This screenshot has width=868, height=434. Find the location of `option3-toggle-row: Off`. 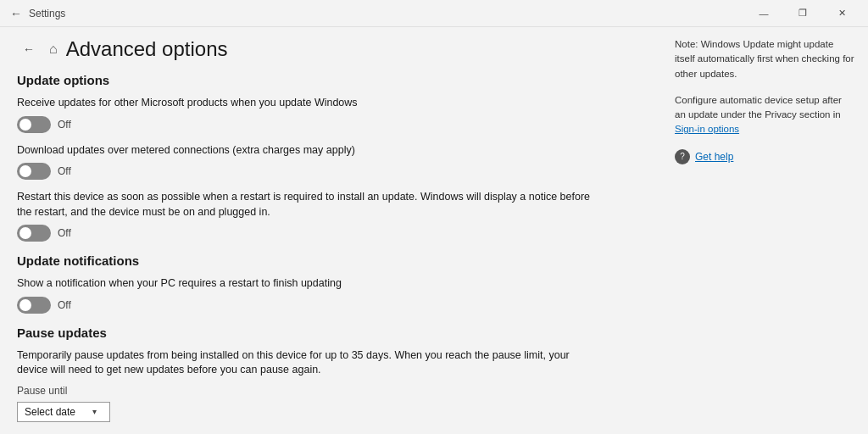

option3-toggle-row: Off is located at coordinates (331, 233).